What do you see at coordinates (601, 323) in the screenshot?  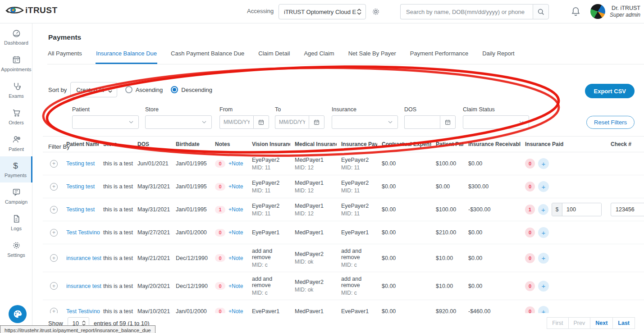 I see `pagination-next-button: Next` at bounding box center [601, 323].